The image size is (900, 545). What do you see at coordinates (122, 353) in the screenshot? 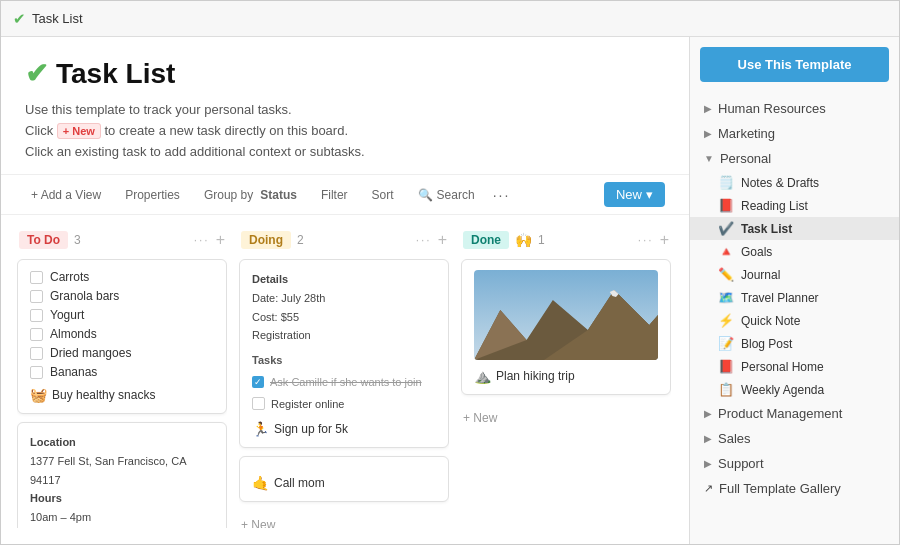
I see `list-item: Dried mangoes` at bounding box center [122, 353].